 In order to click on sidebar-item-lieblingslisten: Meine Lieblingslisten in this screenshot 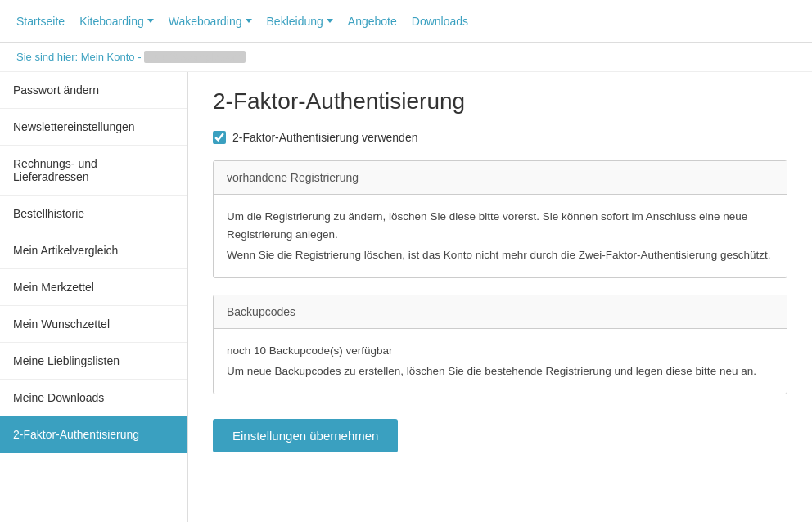, I will do `click(93, 362)`.